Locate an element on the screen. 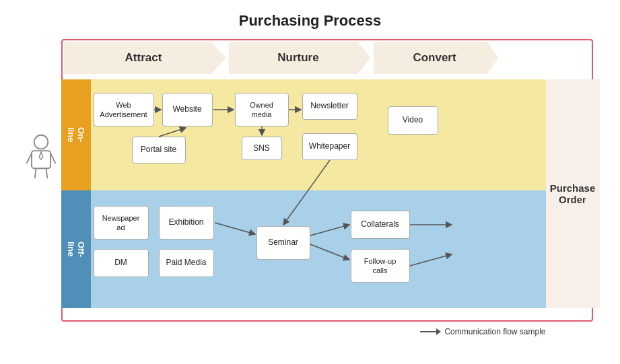 The image size is (620, 364). box-owned-media: Owned media is located at coordinates (262, 110).